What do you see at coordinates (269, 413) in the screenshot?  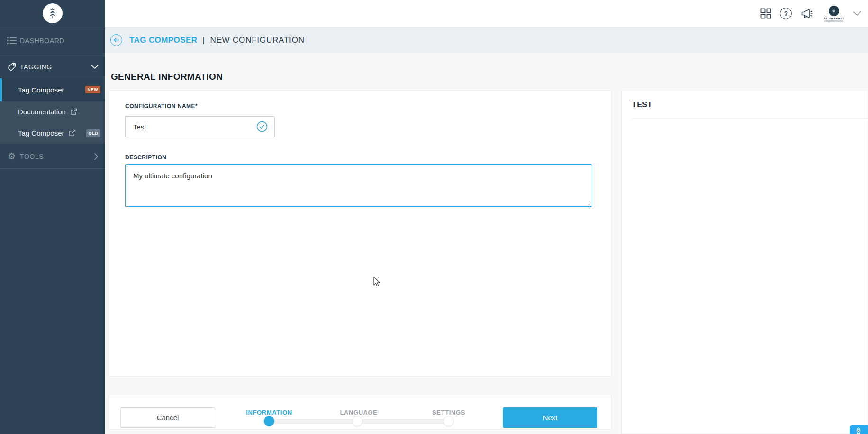 I see `step-label-information: INFORMATION` at bounding box center [269, 413].